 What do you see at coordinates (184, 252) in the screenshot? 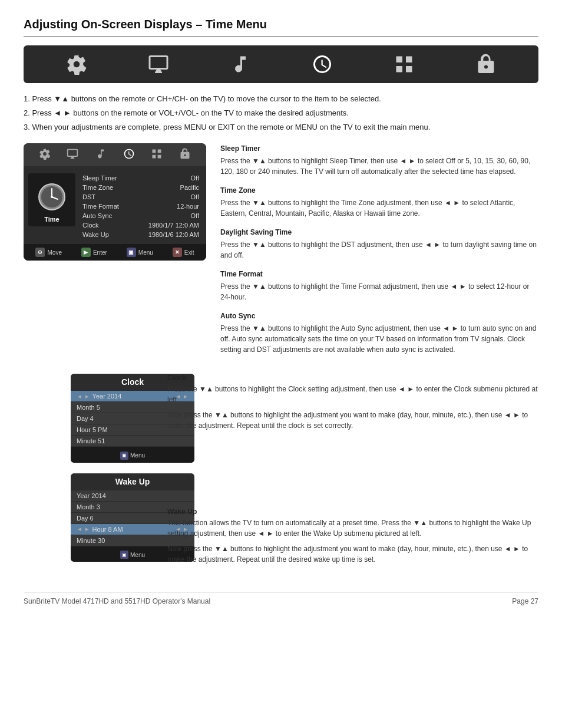
I see `tv-footer-exit: ✕ Exit` at bounding box center [184, 252].